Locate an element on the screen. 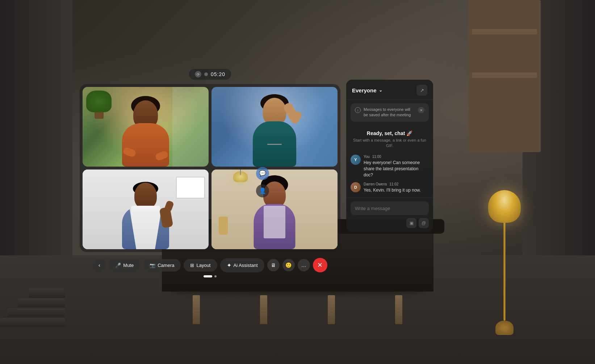  message-text-1: Hey everyone! Can someone share the late… is located at coordinates (396, 169).